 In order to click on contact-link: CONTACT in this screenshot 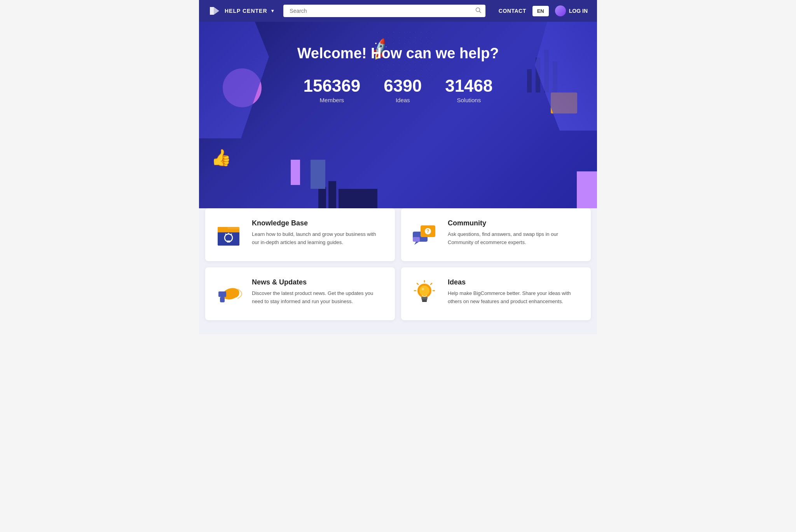, I will do `click(512, 11)`.